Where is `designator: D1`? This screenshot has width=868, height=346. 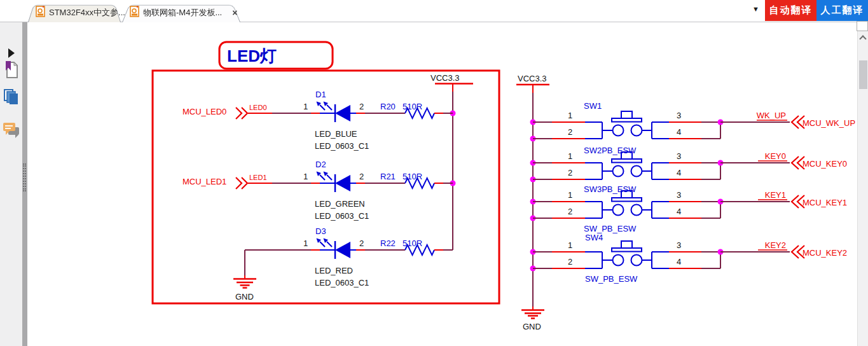 designator: D1 is located at coordinates (320, 94).